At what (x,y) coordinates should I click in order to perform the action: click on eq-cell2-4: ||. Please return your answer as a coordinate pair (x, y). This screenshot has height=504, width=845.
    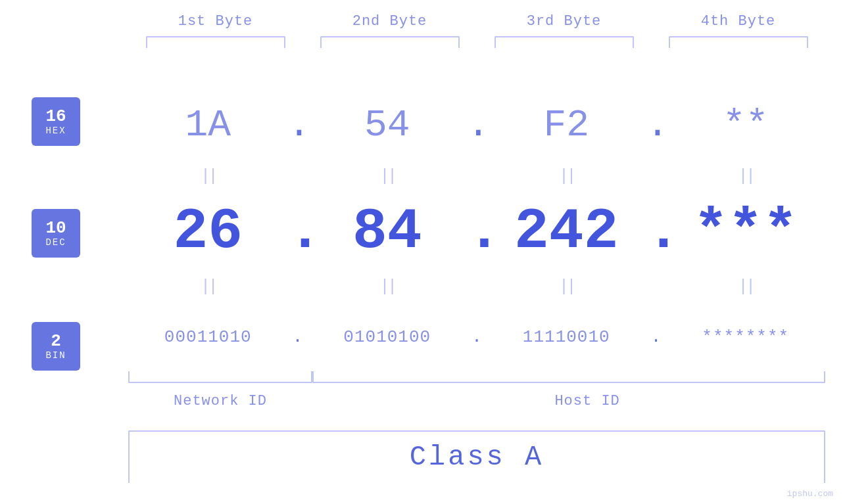
    Looking at the image, I should click on (746, 286).